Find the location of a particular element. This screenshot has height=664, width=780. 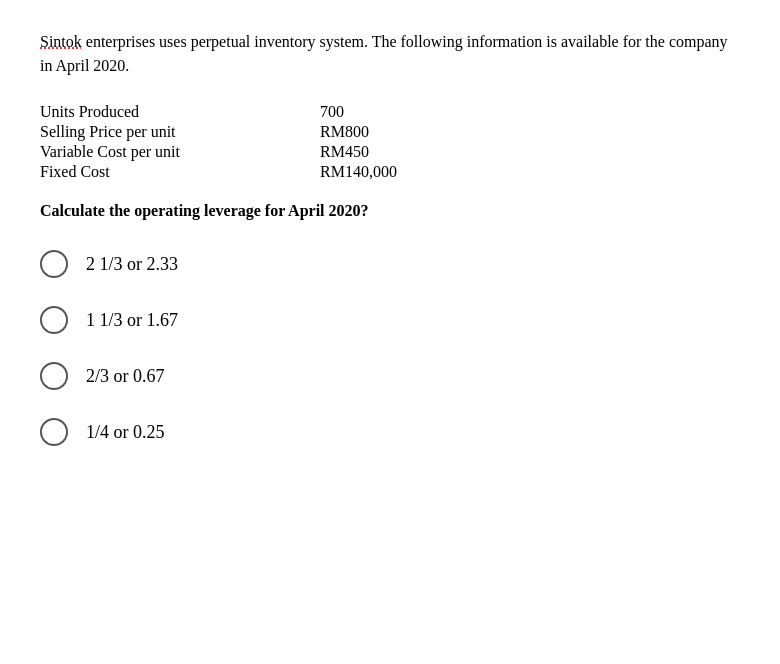

intro-paragraph: Sintok enterprises uses perpetual invent… is located at coordinates (390, 54).